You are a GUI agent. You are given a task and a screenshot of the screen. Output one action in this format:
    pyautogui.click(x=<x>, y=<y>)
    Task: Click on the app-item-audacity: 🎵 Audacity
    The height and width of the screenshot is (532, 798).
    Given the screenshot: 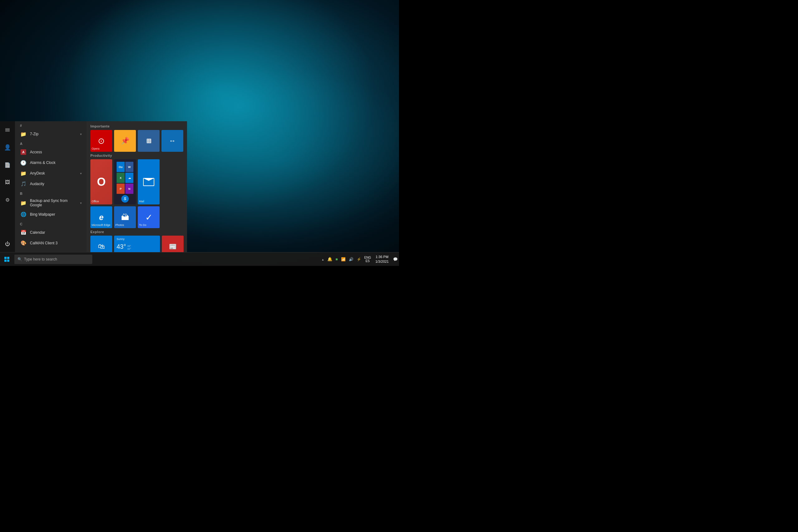 What is the action you would take?
    pyautogui.click(x=51, y=184)
    